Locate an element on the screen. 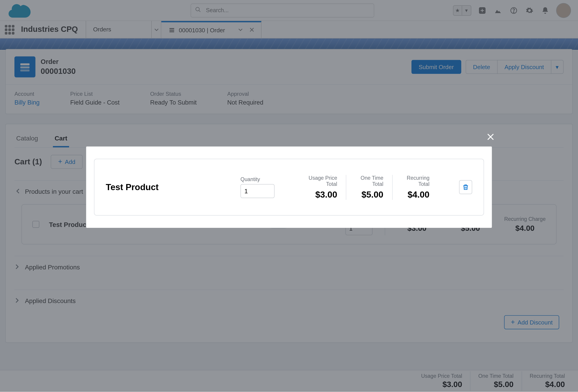  modal-usage-value: $3.00 is located at coordinates (321, 195).